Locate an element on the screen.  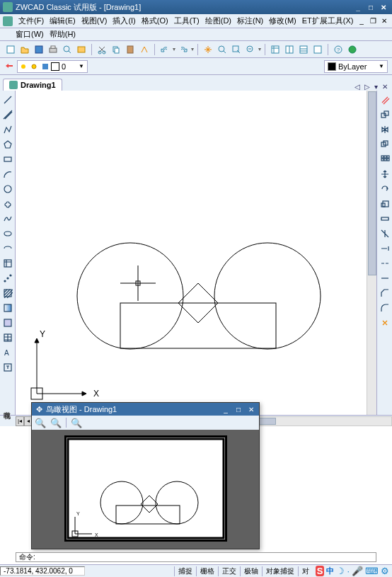
command-line: 命令: is located at coordinates (196, 557).